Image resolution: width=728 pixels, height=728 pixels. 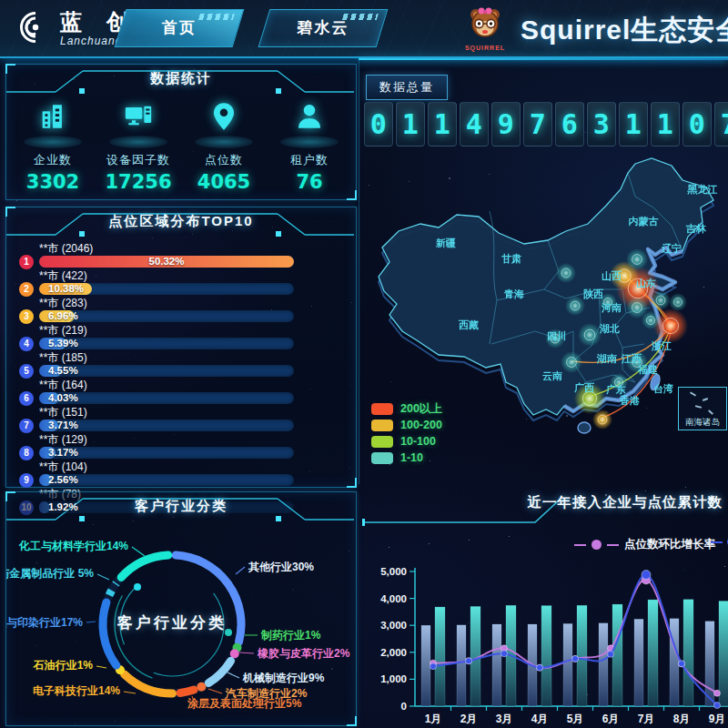 I want to click on top10-bar-track: 6.96%, so click(x=167, y=317).